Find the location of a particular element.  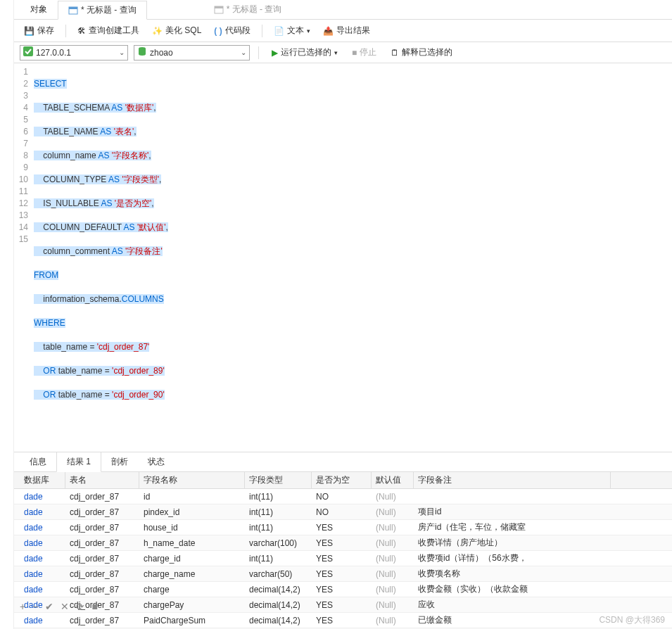

server-icon is located at coordinates (28, 52).